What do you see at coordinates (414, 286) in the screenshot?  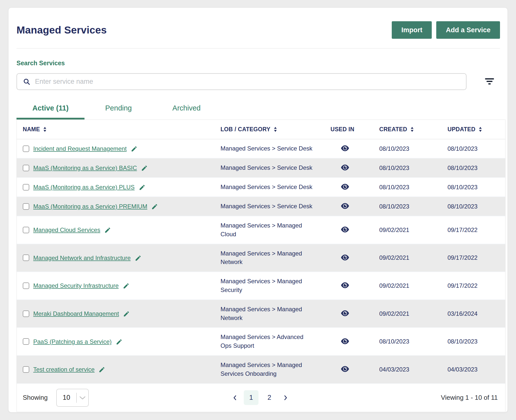 I see `created-date: 09/02/2021` at bounding box center [414, 286].